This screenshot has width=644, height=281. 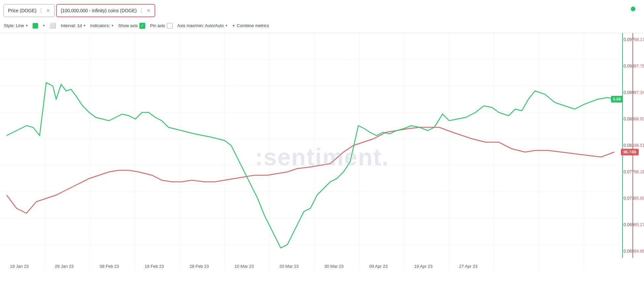 What do you see at coordinates (35, 26) in the screenshot?
I see `color-swatch` at bounding box center [35, 26].